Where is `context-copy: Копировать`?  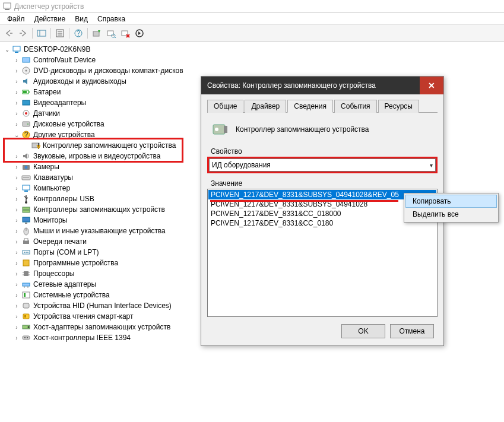
context-copy: Копировать is located at coordinates (451, 201).